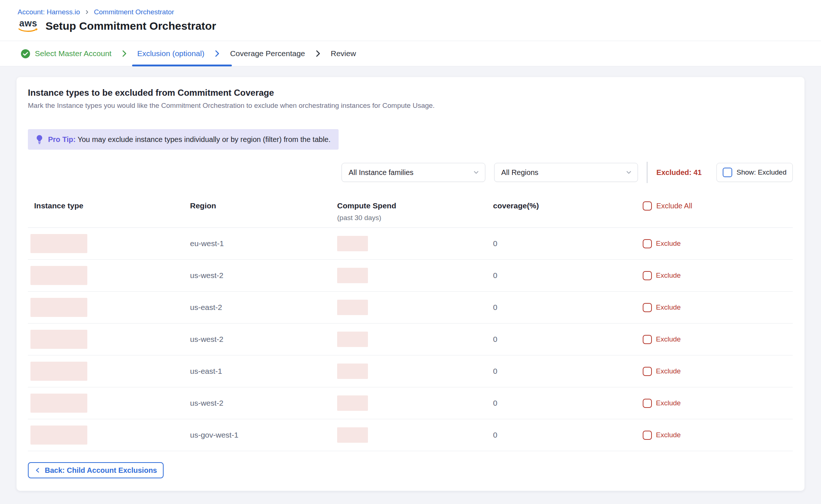 The height and width of the screenshot is (504, 821). Describe the element at coordinates (96, 470) in the screenshot. I see `back-button: Back: Child Account Exclusions` at that location.